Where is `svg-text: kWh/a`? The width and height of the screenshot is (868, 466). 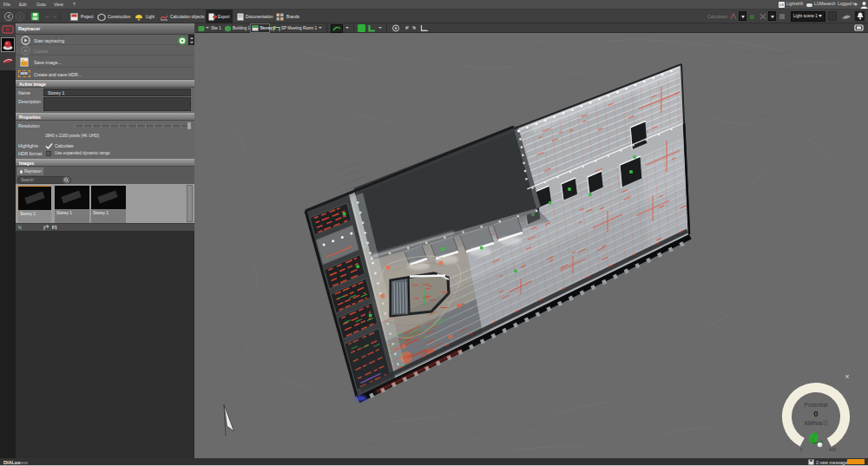 svg-text: kWh/a is located at coordinates (813, 423).